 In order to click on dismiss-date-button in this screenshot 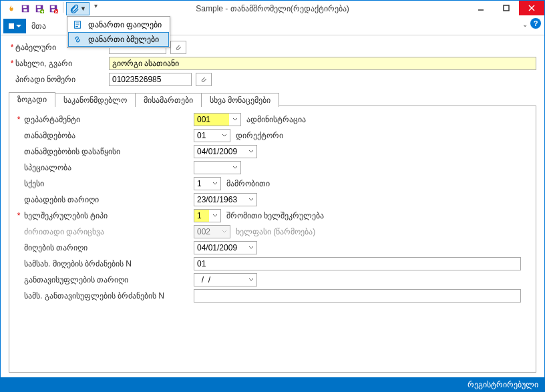, I will do `click(251, 280)`.